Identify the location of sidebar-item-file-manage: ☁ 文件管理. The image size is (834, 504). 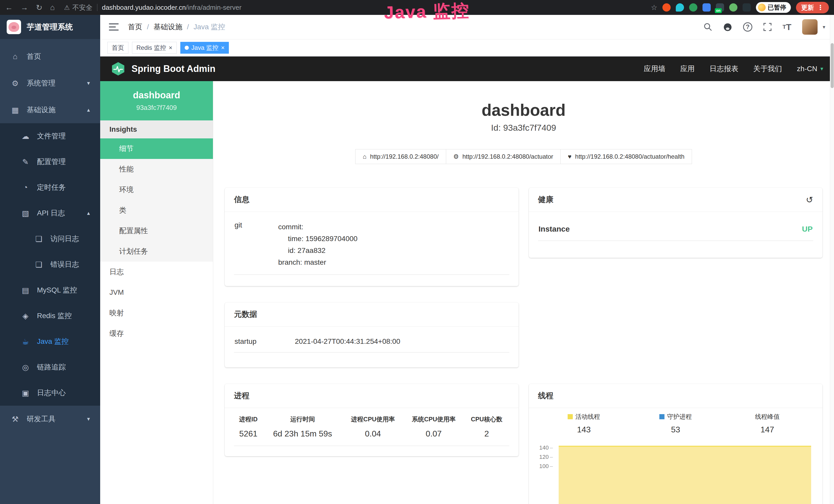
(50, 136).